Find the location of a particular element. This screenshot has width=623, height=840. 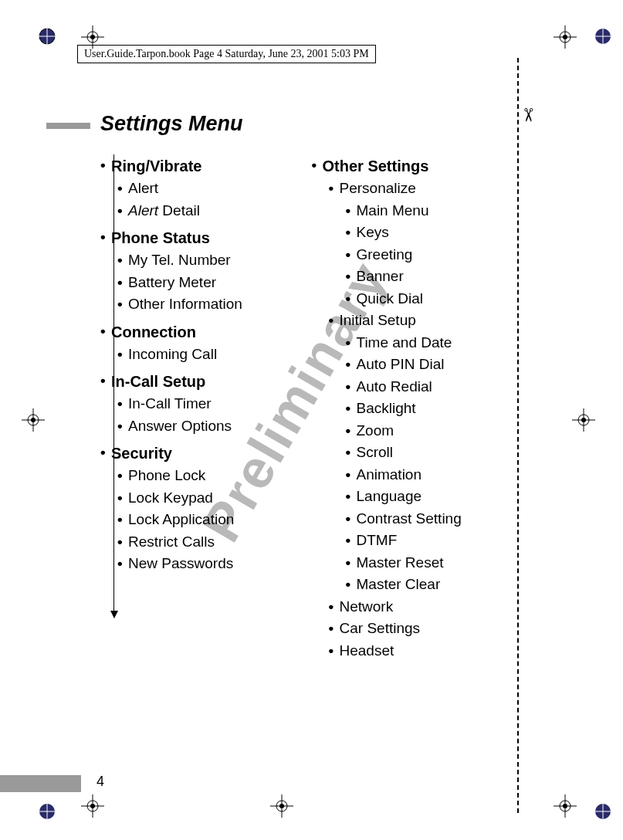

menu-item: •Master Clear is located at coordinates (423, 585).